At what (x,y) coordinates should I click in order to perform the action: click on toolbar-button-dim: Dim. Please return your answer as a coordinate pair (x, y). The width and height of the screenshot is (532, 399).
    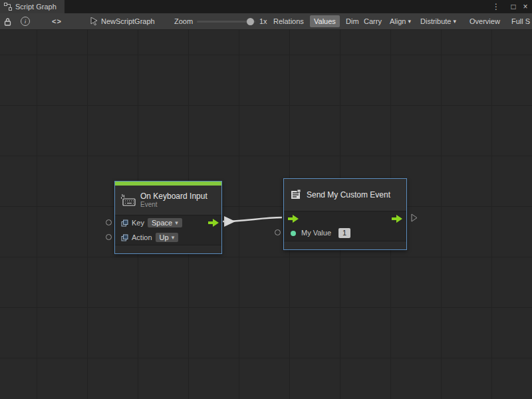
    Looking at the image, I should click on (352, 21).